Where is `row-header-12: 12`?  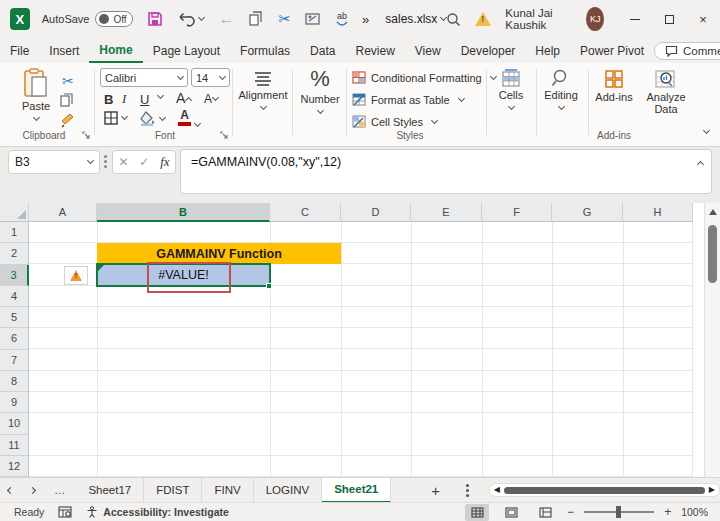 row-header-12: 12 is located at coordinates (14, 466).